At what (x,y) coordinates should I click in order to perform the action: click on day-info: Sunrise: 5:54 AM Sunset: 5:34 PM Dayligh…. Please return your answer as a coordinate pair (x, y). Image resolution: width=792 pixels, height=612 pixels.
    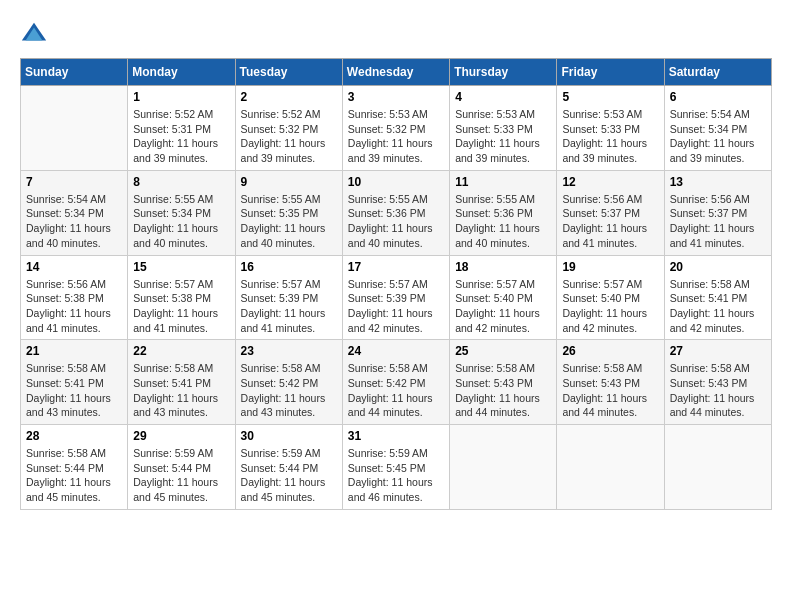
    Looking at the image, I should click on (74, 222).